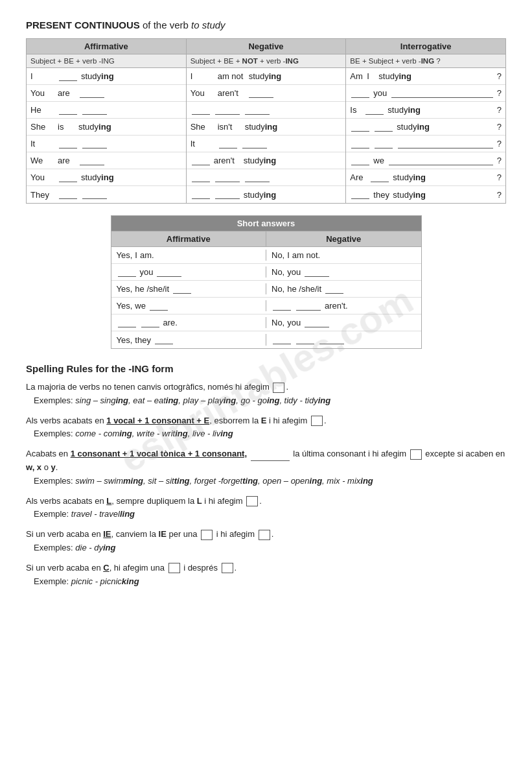  Describe the element at coordinates (266, 575) in the screenshot. I see `rule-6: Si un verb acaba en C, hi afegim una i d…` at that location.